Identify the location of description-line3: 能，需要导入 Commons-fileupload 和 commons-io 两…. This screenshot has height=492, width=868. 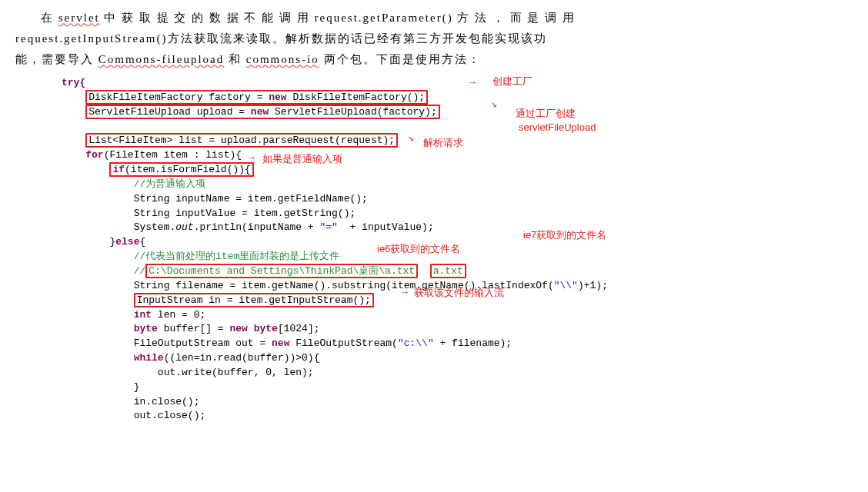
(434, 60).